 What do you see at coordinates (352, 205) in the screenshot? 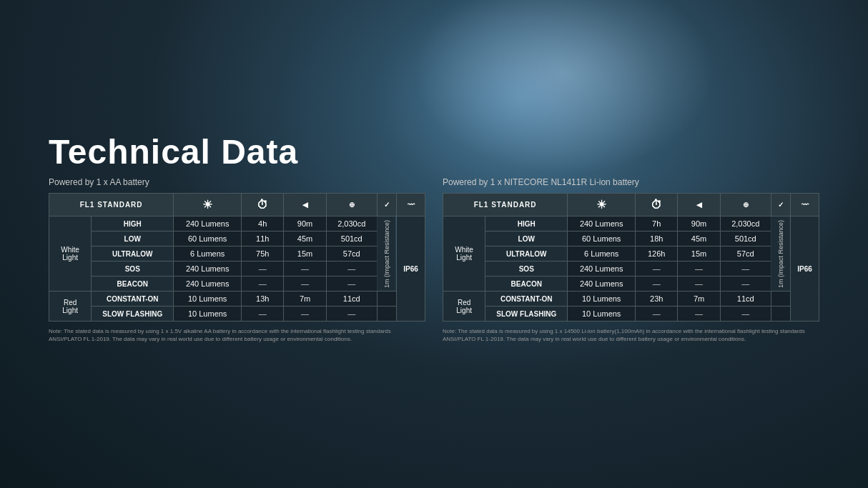
I see `beam-header-left: ⊕` at bounding box center [352, 205].